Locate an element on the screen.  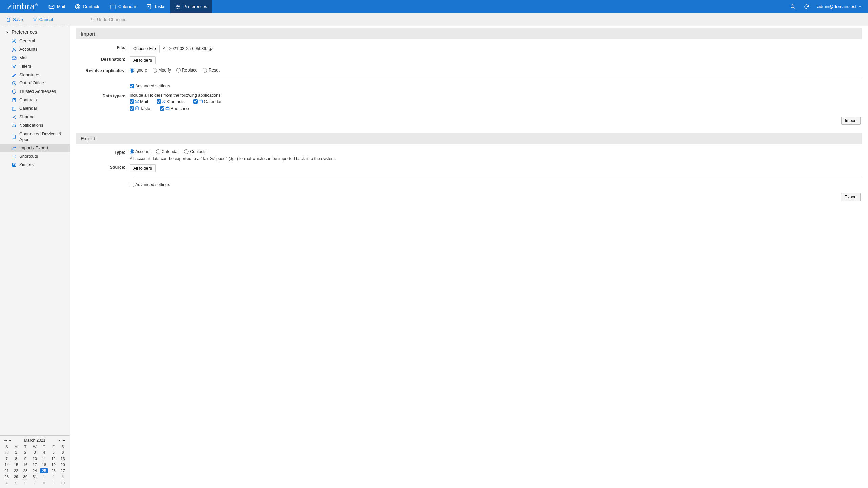
export-type-calendar-radio: Calendar is located at coordinates (167, 152).